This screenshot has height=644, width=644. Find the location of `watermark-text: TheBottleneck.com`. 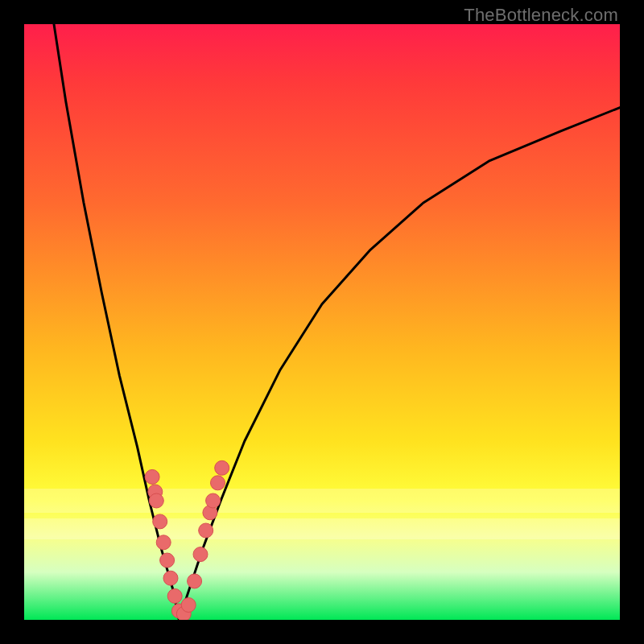

watermark-text: TheBottleneck.com is located at coordinates (541, 15).